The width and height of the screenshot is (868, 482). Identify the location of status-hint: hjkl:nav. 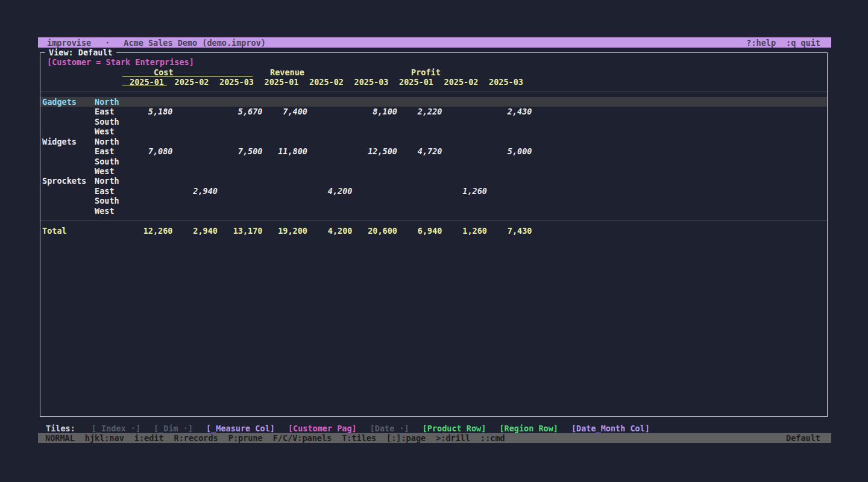
(105, 438).